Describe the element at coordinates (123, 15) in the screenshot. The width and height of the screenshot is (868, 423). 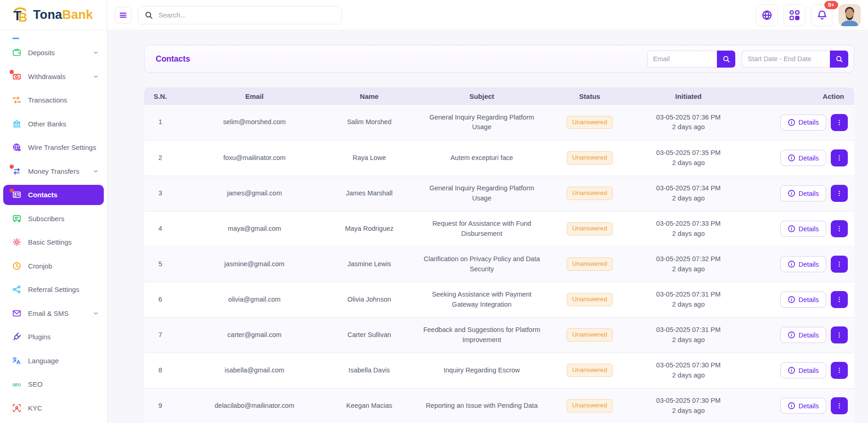
I see `sidebar-toggle-button` at that location.